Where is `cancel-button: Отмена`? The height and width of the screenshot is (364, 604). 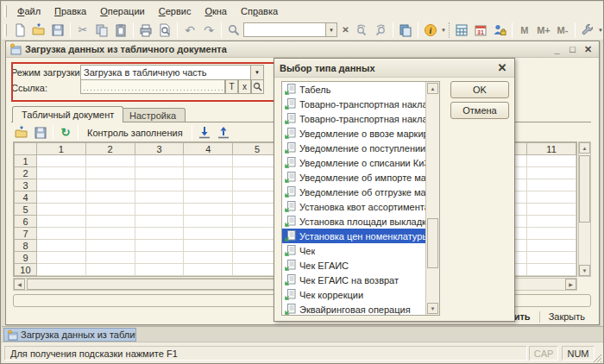 cancel-button: Отмена is located at coordinates (480, 110).